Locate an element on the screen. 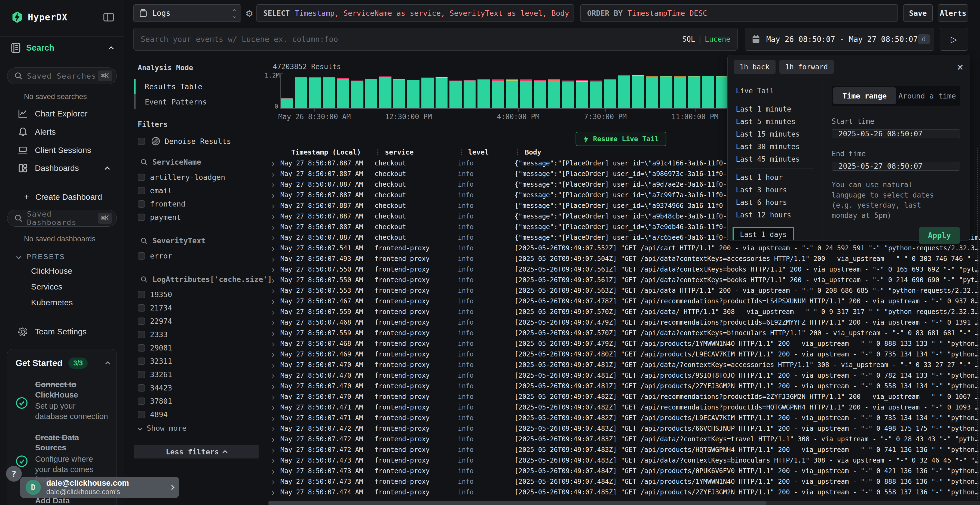 This screenshot has width=980, height=505. filter-value-row: 37801 is located at coordinates (196, 402).